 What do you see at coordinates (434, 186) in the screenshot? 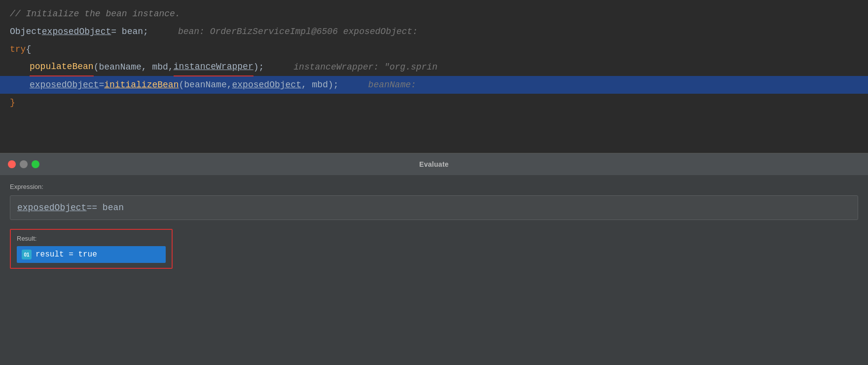
I see `expression-label: Expression:` at bounding box center [434, 186].